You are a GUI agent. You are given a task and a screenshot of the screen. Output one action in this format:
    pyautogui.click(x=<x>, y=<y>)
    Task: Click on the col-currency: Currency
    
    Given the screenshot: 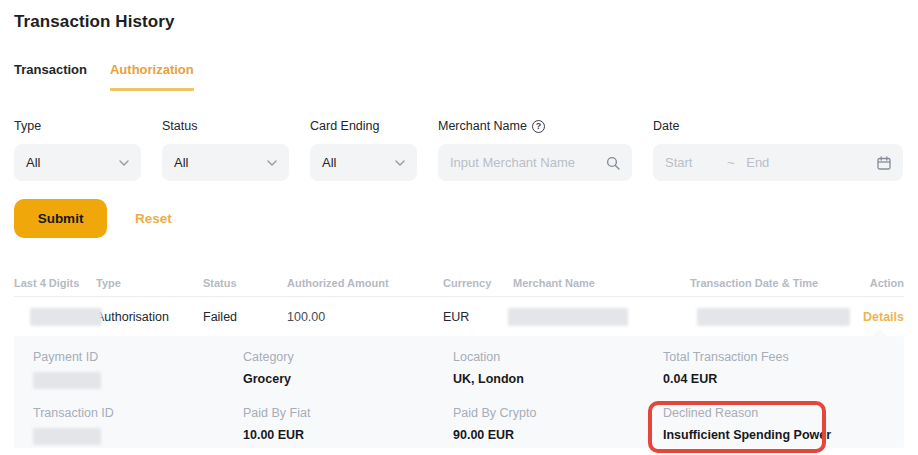 What is the action you would take?
    pyautogui.click(x=478, y=283)
    